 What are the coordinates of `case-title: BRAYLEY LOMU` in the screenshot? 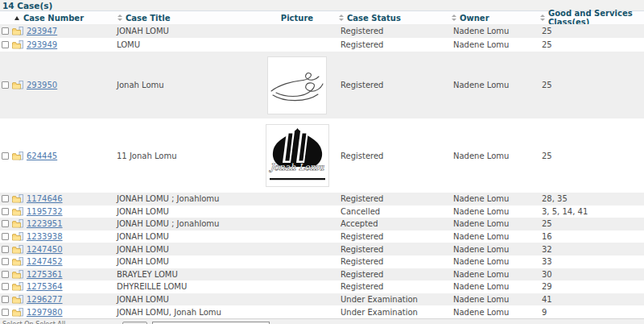 It's located at (147, 274).